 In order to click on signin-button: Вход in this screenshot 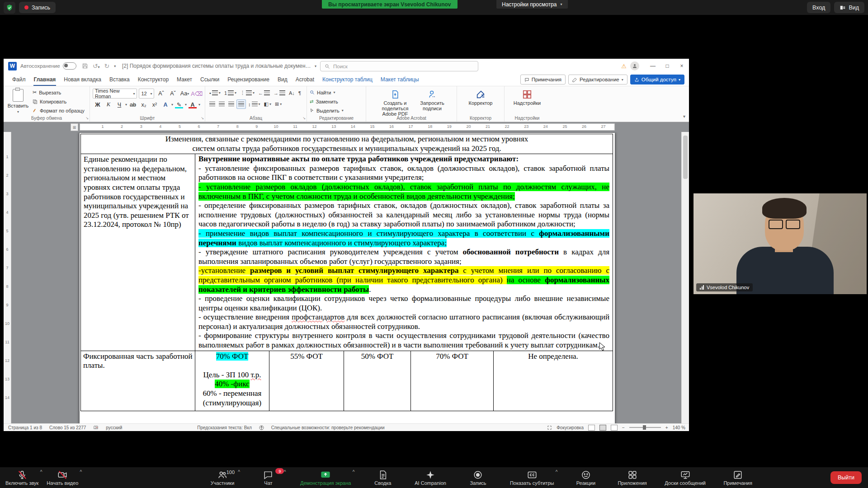, I will do `click(819, 7)`.